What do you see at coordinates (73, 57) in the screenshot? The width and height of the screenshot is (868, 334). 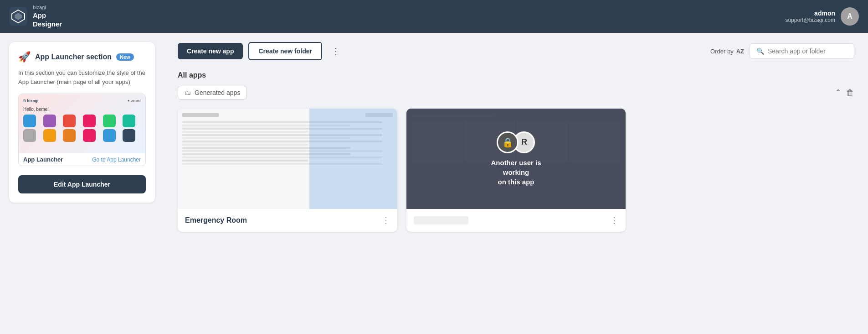 I see `card-title: App Launcher section` at bounding box center [73, 57].